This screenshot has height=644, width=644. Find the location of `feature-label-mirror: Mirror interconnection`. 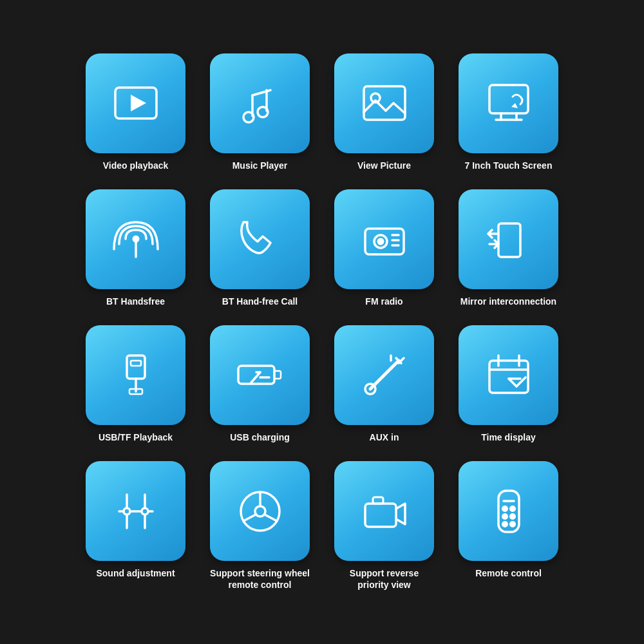

feature-label-mirror: Mirror interconnection is located at coordinates (509, 301).